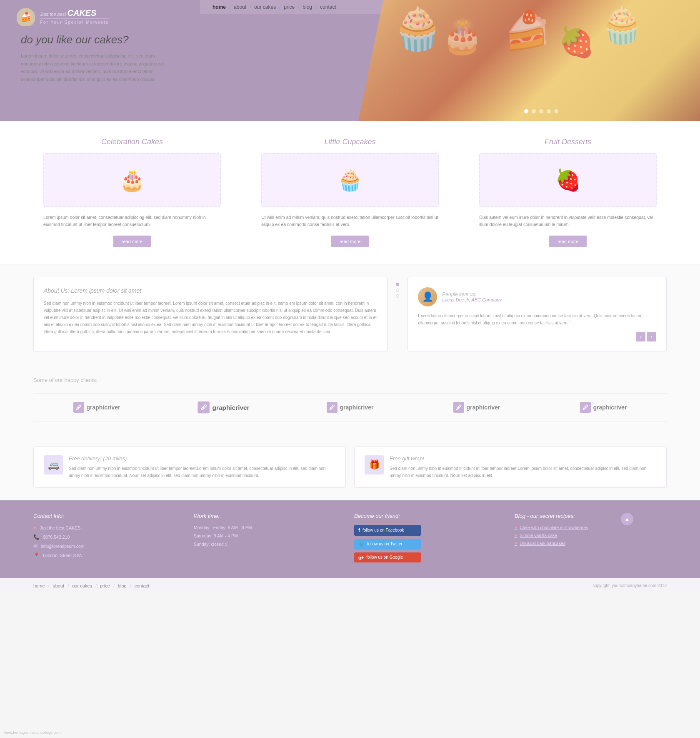 Image resolution: width=700 pixels, height=738 pixels. Describe the element at coordinates (591, 543) in the screenshot. I see `blog-post-3: ♥ Unusual dark pancakes` at that location.